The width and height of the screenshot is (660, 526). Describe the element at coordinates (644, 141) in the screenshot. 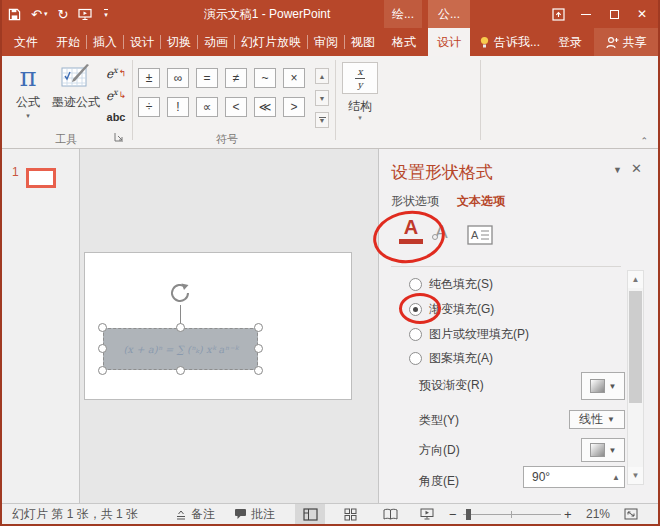

I see `collapse-ribbon-icon: ⌃` at that location.